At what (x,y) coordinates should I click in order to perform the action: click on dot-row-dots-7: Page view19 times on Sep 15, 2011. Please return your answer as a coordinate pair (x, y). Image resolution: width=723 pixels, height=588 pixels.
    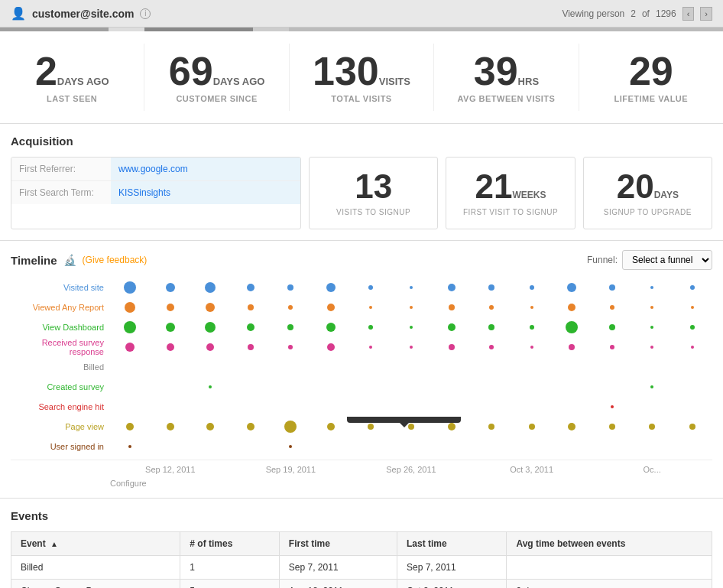
    Looking at the image, I should click on (411, 427).